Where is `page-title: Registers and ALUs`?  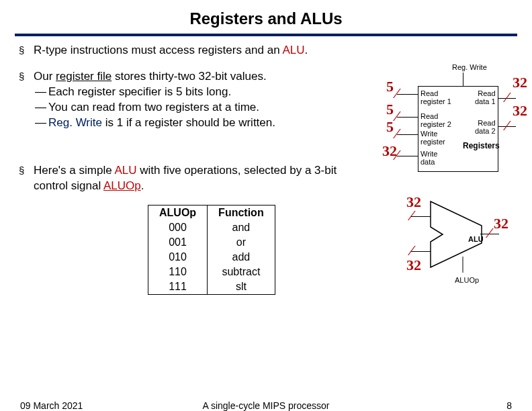 page-title: Registers and ALUs is located at coordinates (266, 16).